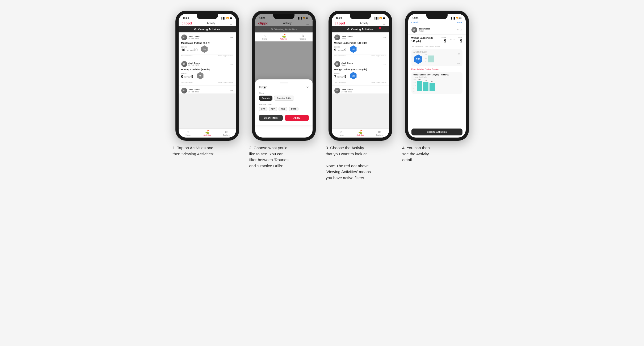  I want to click on hamburger-icon-3: ☰, so click(384, 23).